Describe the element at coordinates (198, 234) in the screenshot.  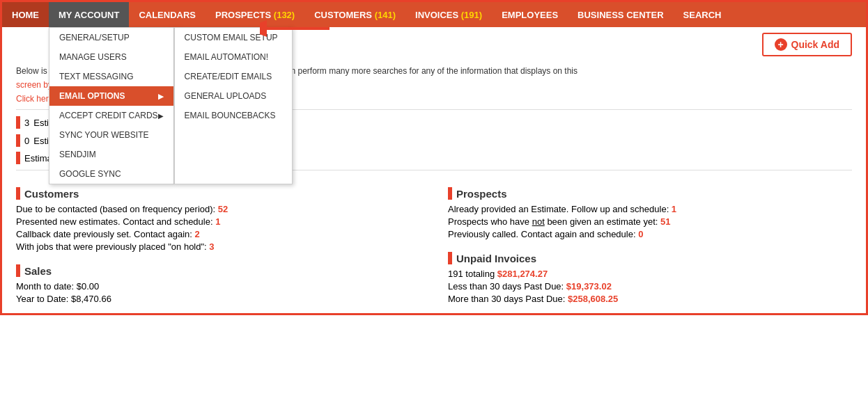
I see `customers-value-2: 2` at that location.